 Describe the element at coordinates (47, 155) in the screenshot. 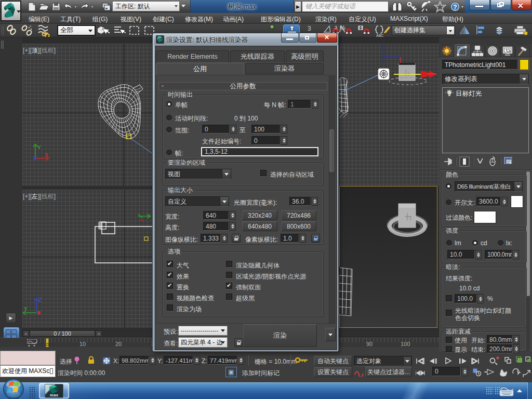

I see `svg-text: X` at that location.